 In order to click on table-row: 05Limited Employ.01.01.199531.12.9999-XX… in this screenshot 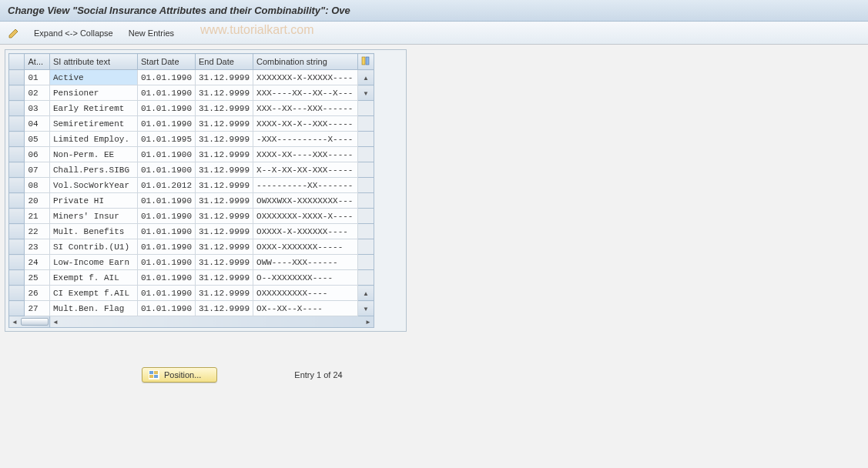, I will do `click(192, 139)`.